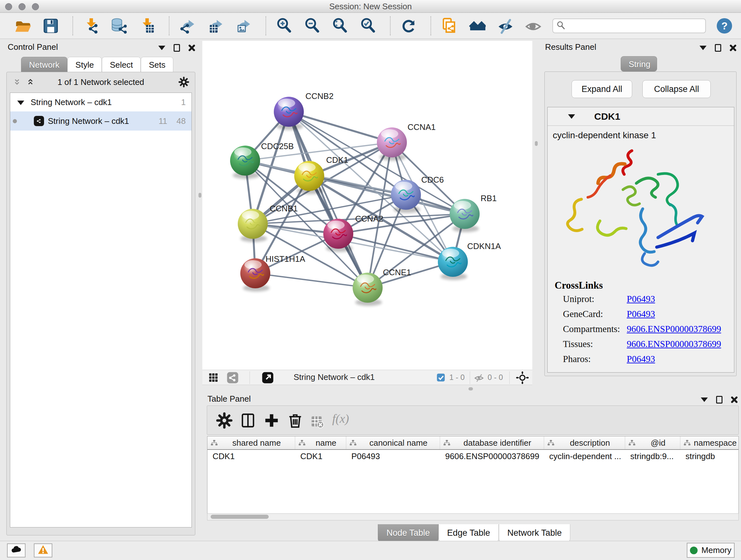 The image size is (741, 560). What do you see at coordinates (585, 443) in the screenshot?
I see `column-header-description: description` at bounding box center [585, 443].